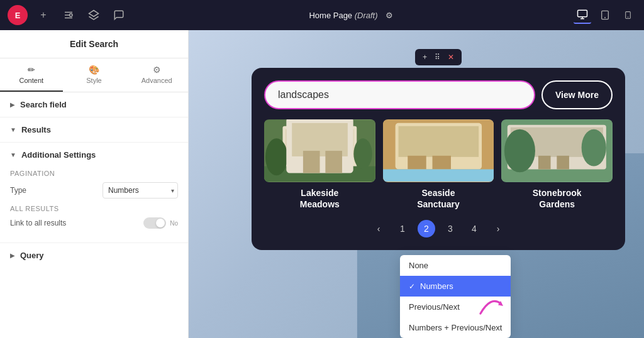 The image size is (644, 338). I want to click on add-button: +, so click(43, 15).